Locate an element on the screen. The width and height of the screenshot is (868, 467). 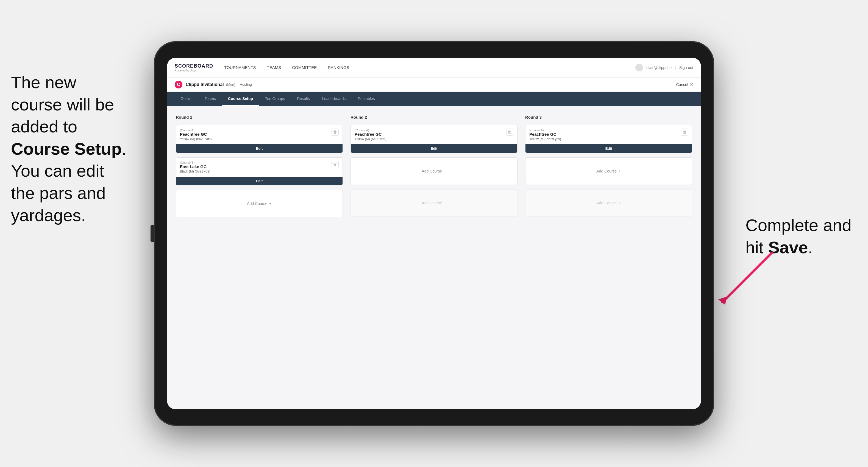
tab-bar: Details Teams Course Setup Tee Groups Re… is located at coordinates (434, 99).